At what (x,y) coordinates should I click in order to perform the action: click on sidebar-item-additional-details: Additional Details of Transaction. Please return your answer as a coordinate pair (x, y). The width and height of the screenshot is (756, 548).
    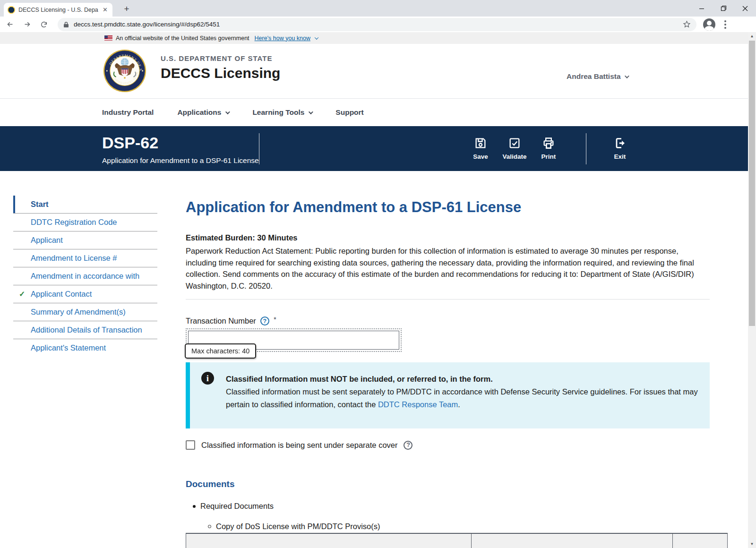
    Looking at the image, I should click on (85, 330).